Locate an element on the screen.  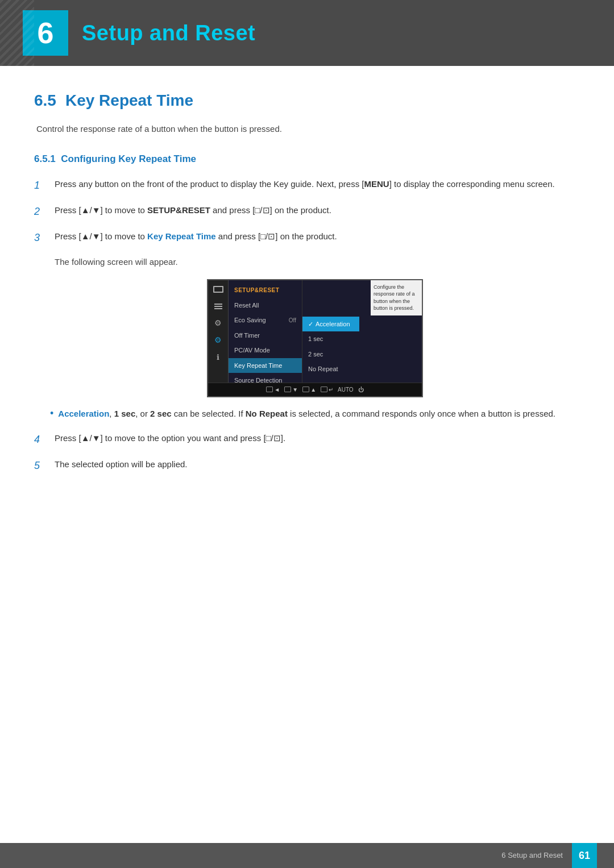
step-5-number: 5 is located at coordinates (42, 466).